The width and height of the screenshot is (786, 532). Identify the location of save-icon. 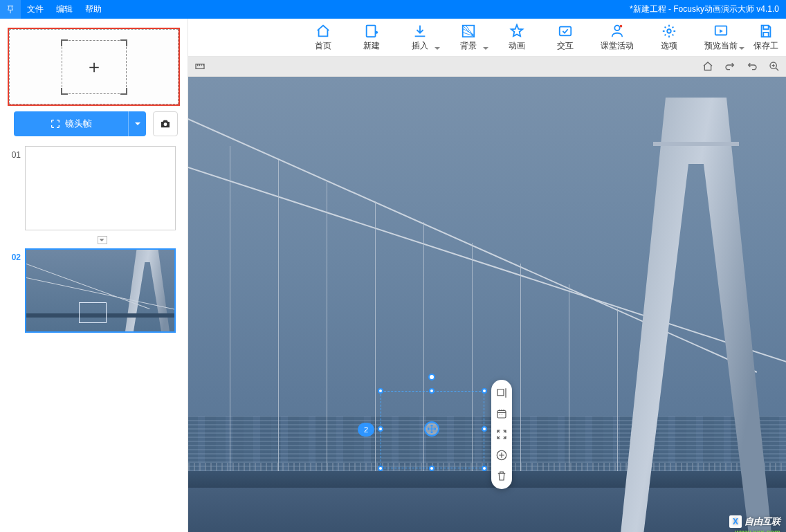
(766, 31).